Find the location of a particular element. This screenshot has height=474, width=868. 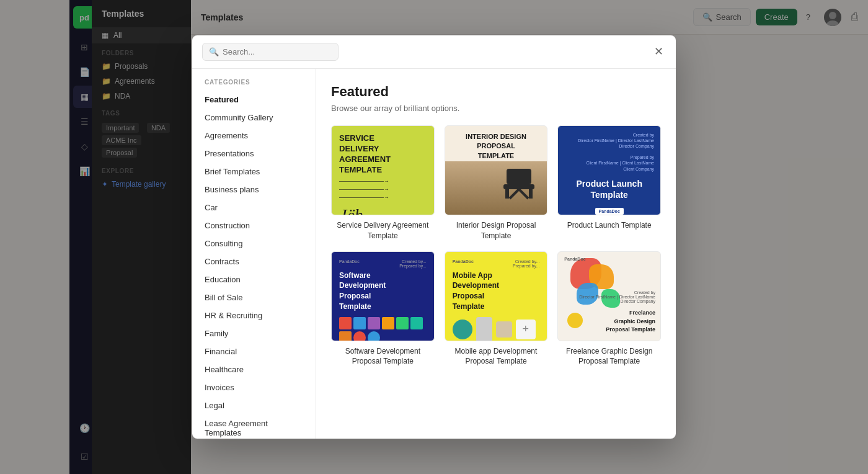

blob-yellow is located at coordinates (575, 320).